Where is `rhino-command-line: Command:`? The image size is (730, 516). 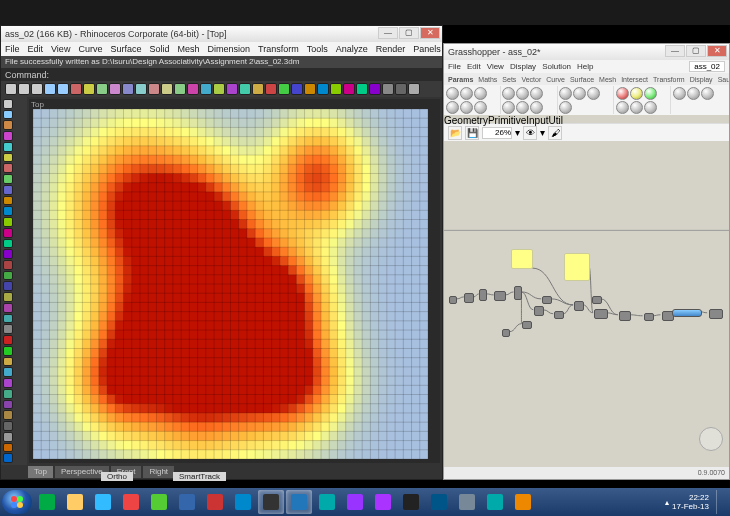
rhino-command-line: Command: is located at coordinates (222, 74).